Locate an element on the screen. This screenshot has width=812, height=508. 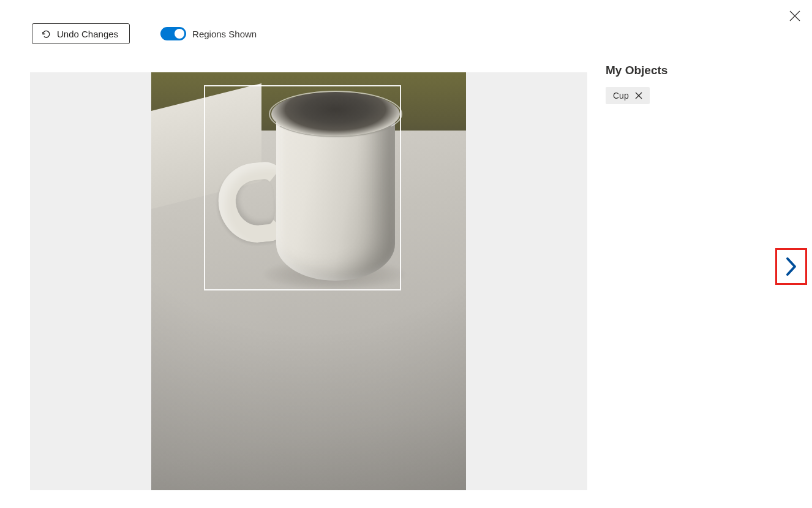
remove-tag-button is located at coordinates (639, 96).